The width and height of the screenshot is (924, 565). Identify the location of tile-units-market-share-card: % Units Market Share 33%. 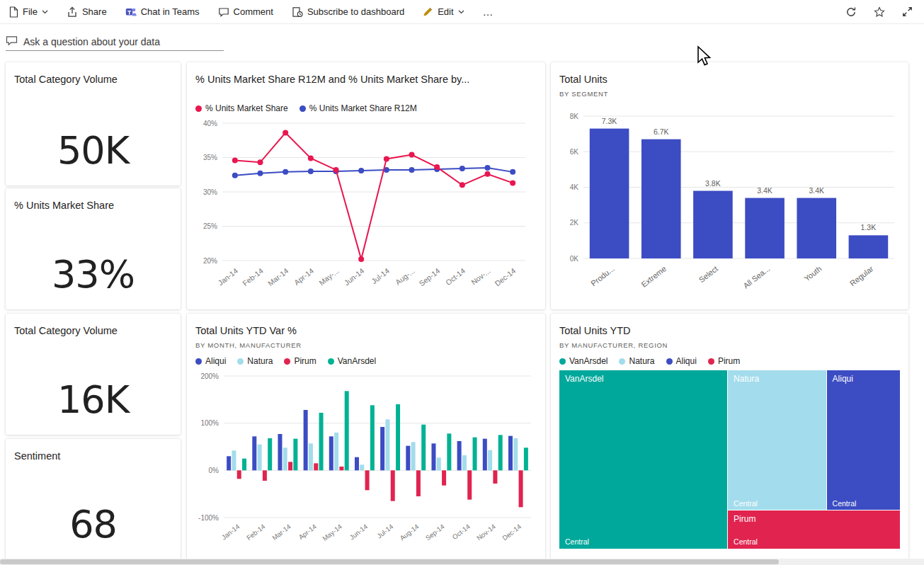
(93, 249).